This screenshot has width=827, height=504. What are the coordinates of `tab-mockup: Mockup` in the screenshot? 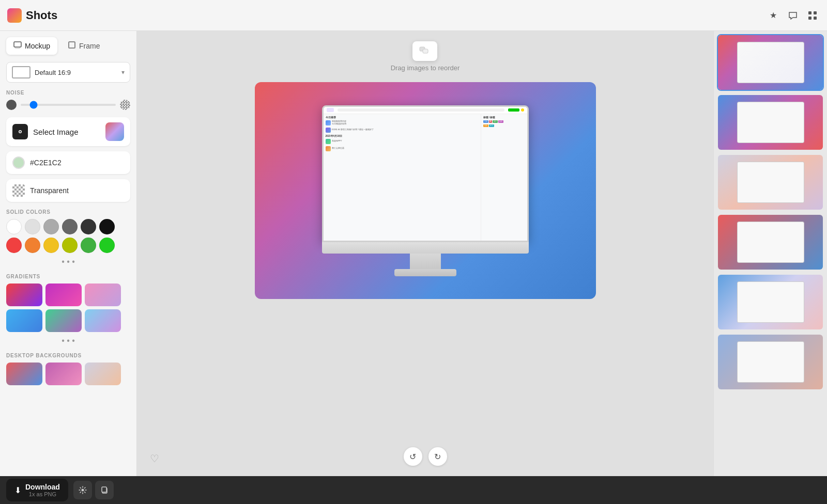 It's located at (32, 46).